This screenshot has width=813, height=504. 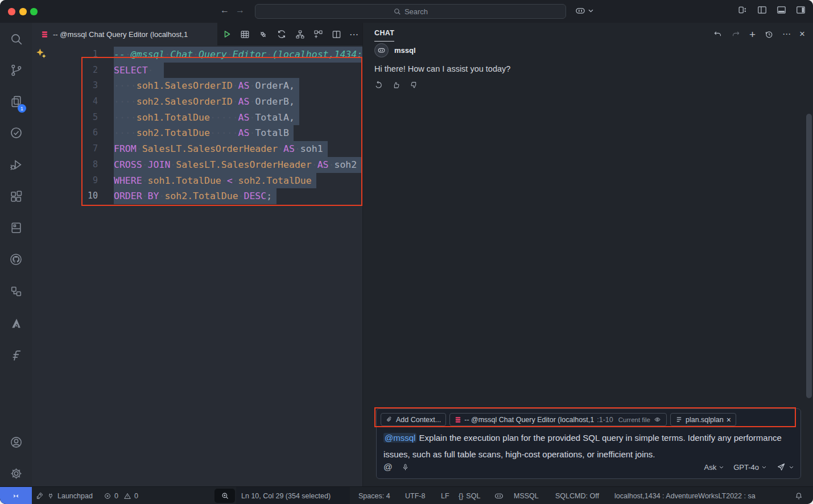 What do you see at coordinates (16, 228) in the screenshot?
I see `sidebar-item-notebook` at bounding box center [16, 228].